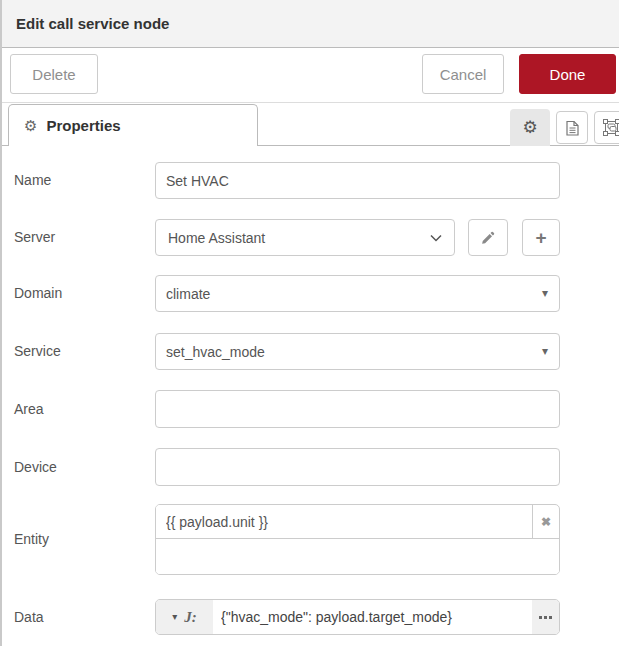 Image resolution: width=619 pixels, height=646 pixels. What do you see at coordinates (358, 294) in the screenshot?
I see `domain-input` at bounding box center [358, 294].